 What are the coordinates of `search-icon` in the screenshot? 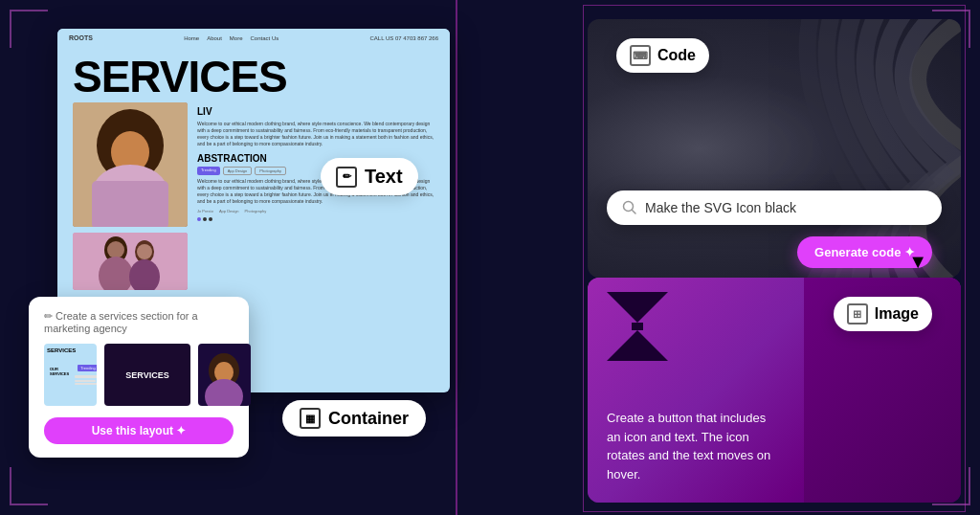 It's located at (630, 208).